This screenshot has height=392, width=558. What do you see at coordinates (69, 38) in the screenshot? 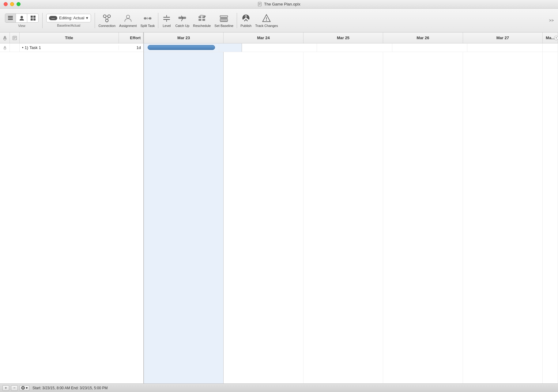
I see `title-column-header: Title` at bounding box center [69, 38].